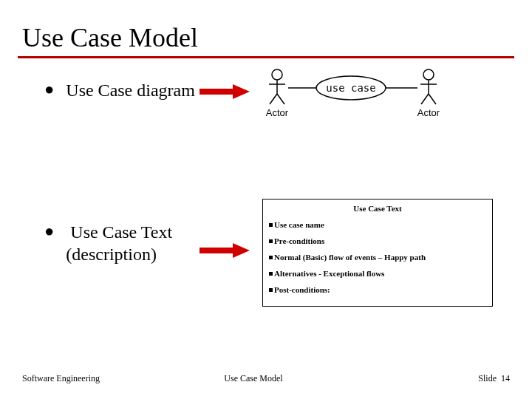 The width and height of the screenshot is (532, 399). What do you see at coordinates (278, 112) in the screenshot?
I see `actor-left-label: Actor` at bounding box center [278, 112].